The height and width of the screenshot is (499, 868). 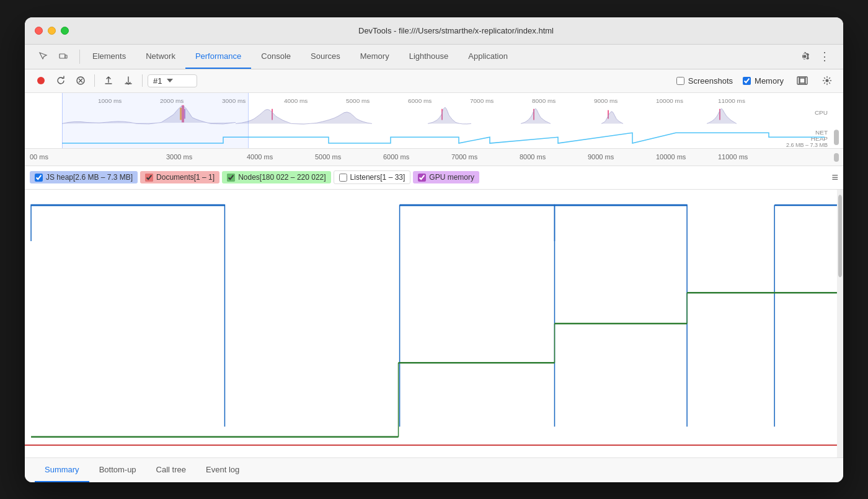 I want to click on tab-call-tree: Call tree, so click(x=171, y=470).